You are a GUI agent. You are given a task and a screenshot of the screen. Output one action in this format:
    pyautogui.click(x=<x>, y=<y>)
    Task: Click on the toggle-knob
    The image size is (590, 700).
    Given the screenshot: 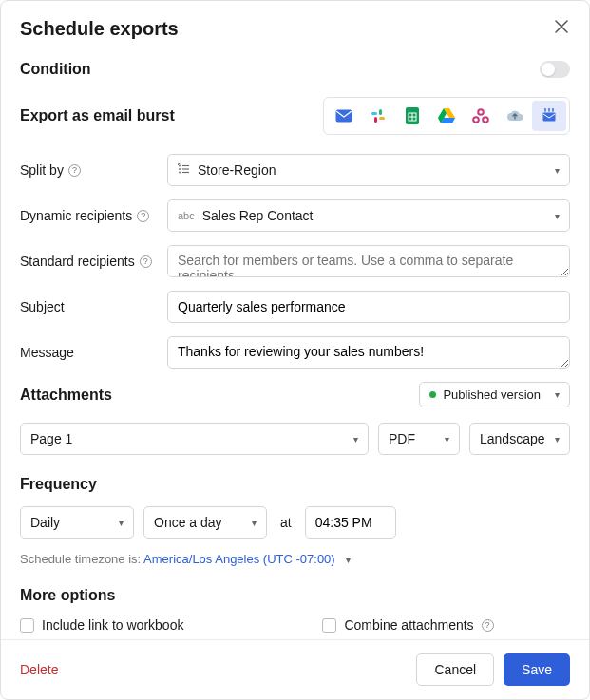 What is the action you would take?
    pyautogui.click(x=548, y=69)
    